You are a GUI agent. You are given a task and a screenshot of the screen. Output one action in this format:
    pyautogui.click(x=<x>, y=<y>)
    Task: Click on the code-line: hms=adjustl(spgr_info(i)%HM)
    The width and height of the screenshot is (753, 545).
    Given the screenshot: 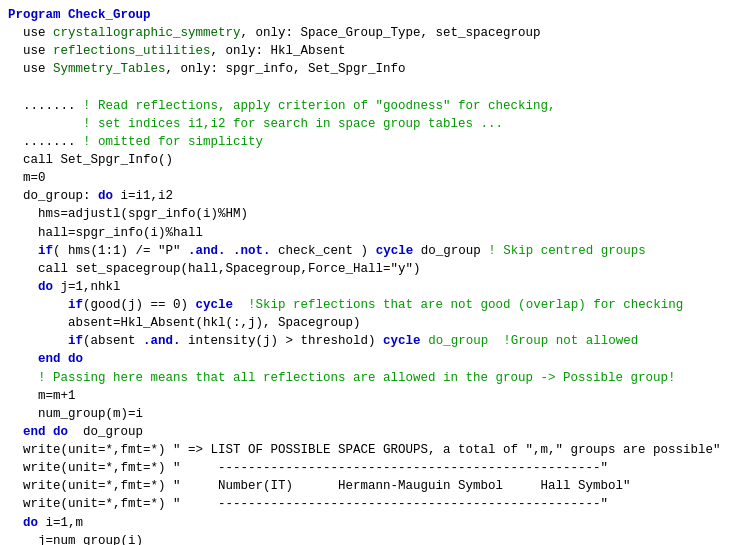 What is the action you would take?
    pyautogui.click(x=376, y=214)
    